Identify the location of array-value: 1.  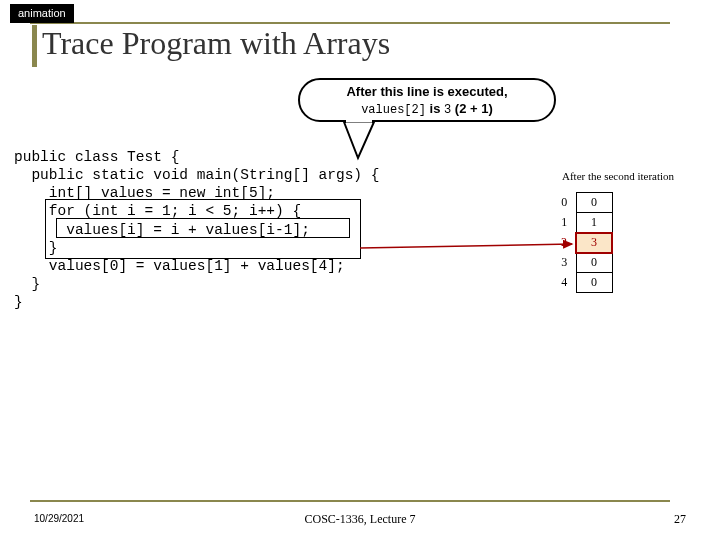
(594, 223).